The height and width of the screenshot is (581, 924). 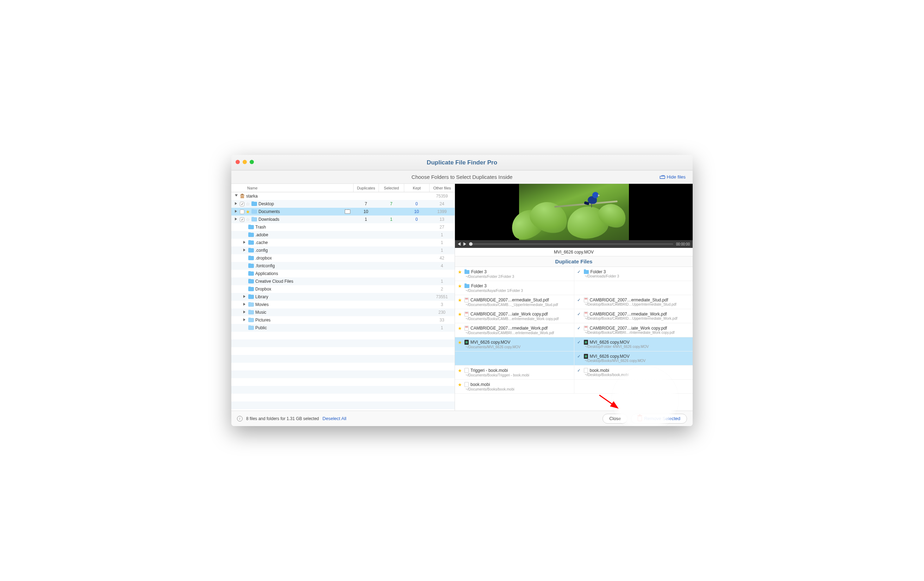 What do you see at coordinates (442, 188) in the screenshot?
I see `col-other: Other files` at bounding box center [442, 188].